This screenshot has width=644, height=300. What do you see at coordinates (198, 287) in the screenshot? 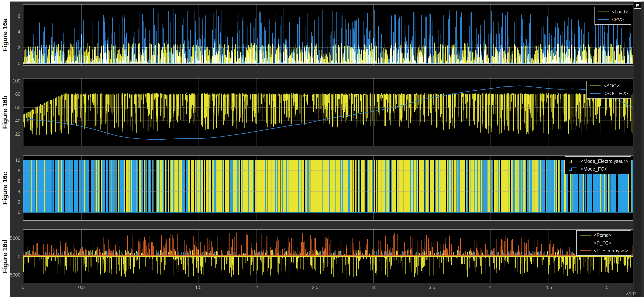
I see `x-tick-label: 1.5` at bounding box center [198, 287].